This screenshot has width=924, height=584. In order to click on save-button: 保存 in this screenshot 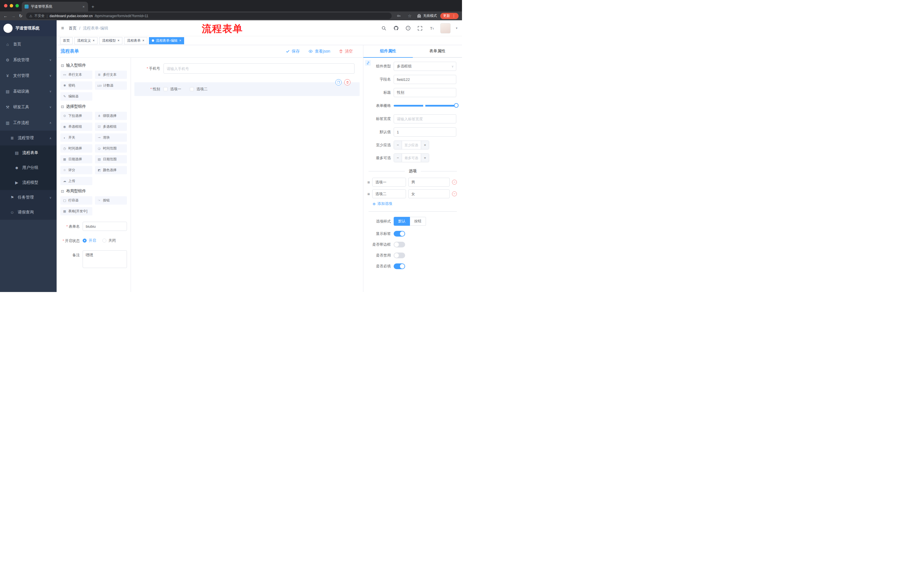, I will do `click(292, 51)`.